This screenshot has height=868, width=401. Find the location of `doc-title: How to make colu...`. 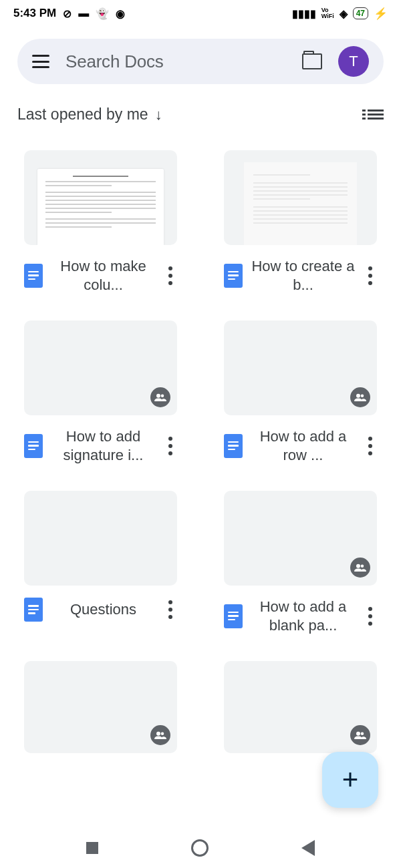

doc-title: How to make colu... is located at coordinates (103, 275).